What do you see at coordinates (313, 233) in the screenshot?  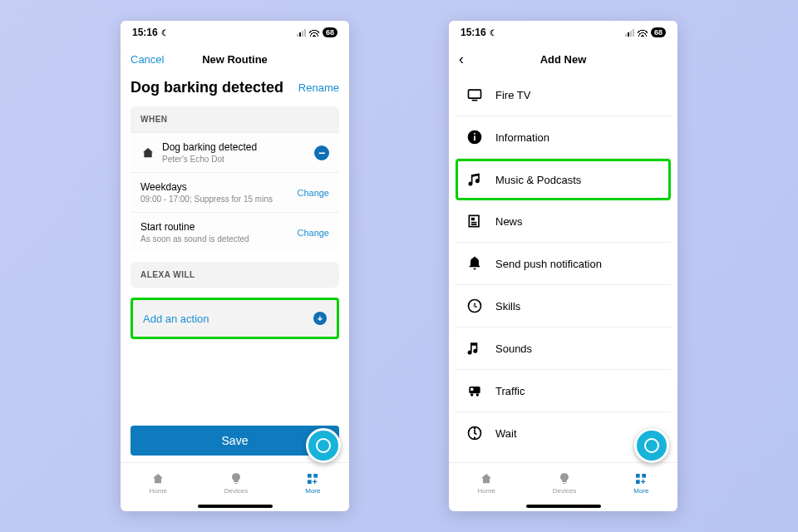 I see `change-start-button: Change` at bounding box center [313, 233].